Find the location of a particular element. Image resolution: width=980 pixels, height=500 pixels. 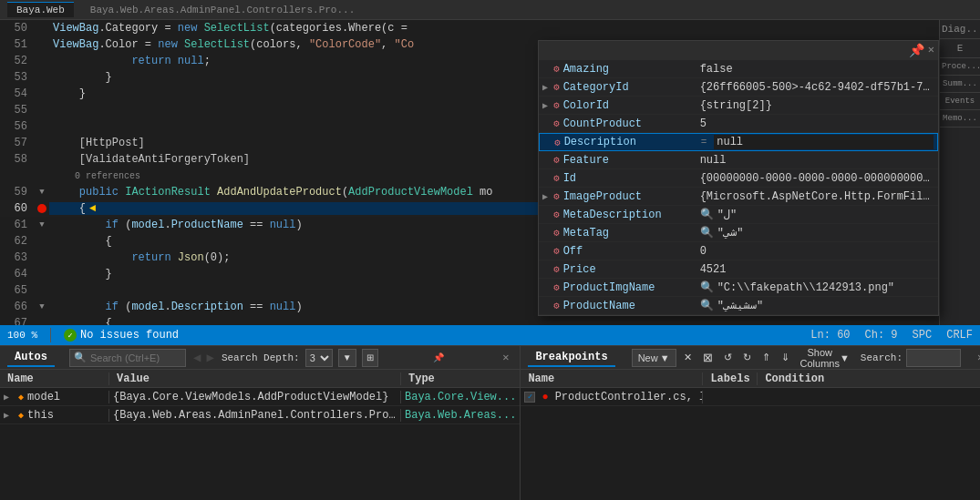

nav-arrows: ◀ ▶ is located at coordinates (204, 357).